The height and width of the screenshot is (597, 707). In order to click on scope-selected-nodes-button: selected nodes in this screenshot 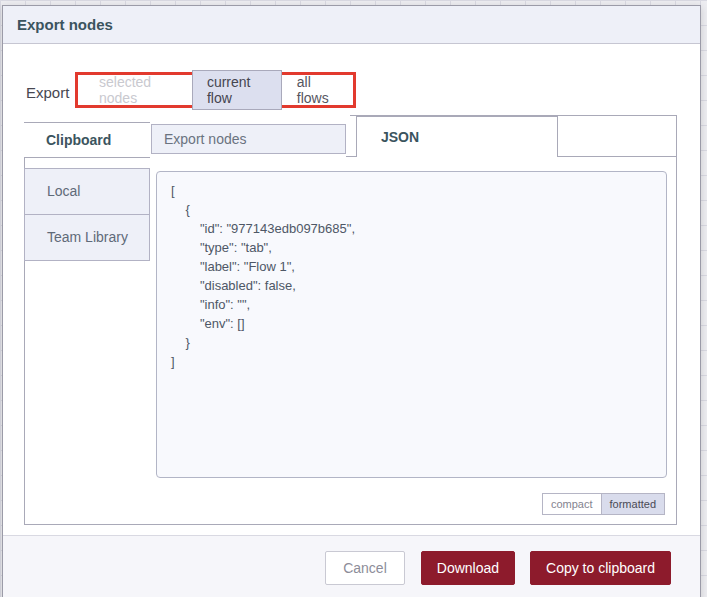, I will do `click(138, 90)`.